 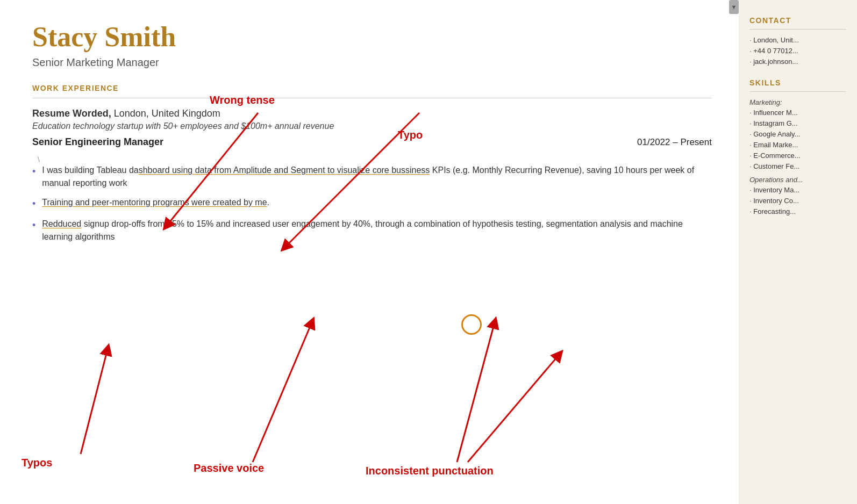 I want to click on circle-highlight-me, so click(x=472, y=325).